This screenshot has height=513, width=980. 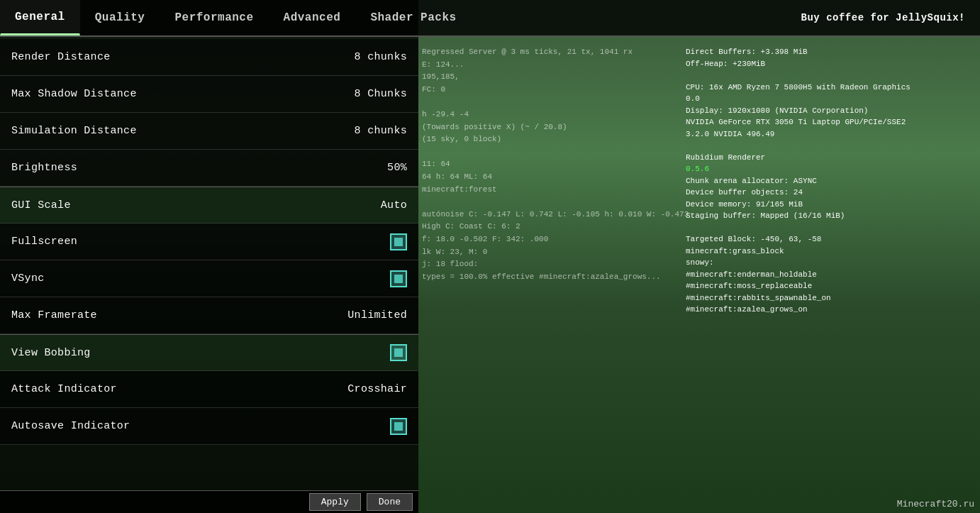 I want to click on tab-performance: Performance, so click(x=214, y=18).